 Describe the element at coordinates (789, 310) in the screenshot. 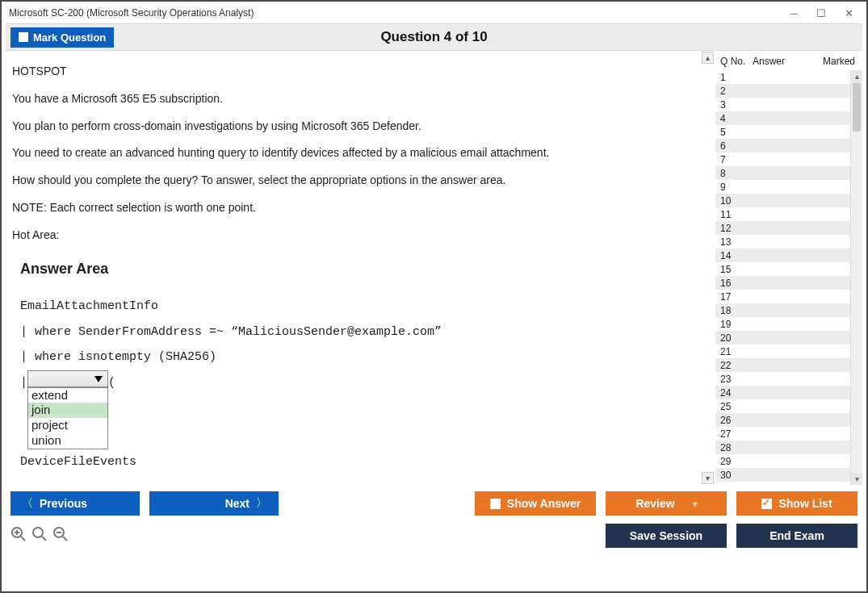

I see `list-item: 18` at that location.